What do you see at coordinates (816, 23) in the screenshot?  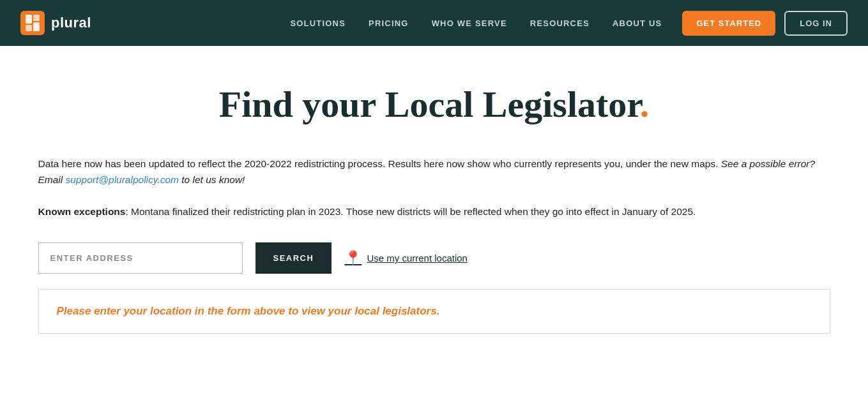 I see `login-button: LOG IN` at bounding box center [816, 23].